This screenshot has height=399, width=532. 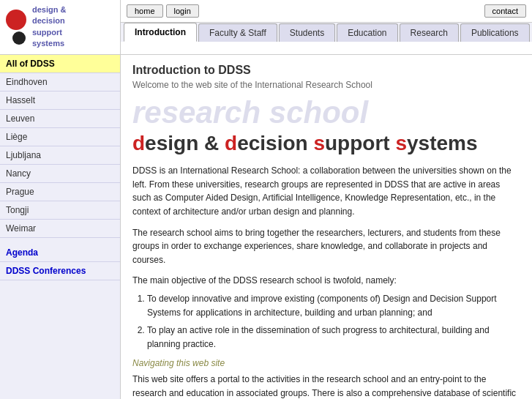 I want to click on tab-introduction: Introduction, so click(x=160, y=32).